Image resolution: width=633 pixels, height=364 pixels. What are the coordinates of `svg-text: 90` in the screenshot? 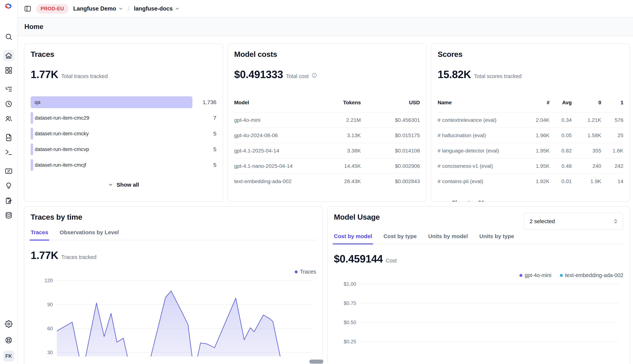 It's located at (50, 304).